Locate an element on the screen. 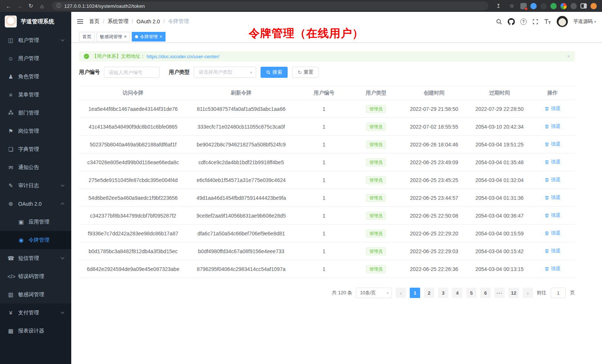 Image resolution: width=602 pixels, height=364 pixels. sidebar-item-sms: ☎ 短信管理 is located at coordinates (36, 258).